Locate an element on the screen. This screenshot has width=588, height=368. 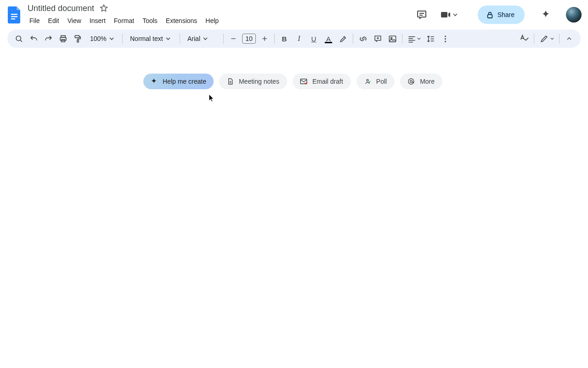
highlight-color-button is located at coordinates (343, 39).